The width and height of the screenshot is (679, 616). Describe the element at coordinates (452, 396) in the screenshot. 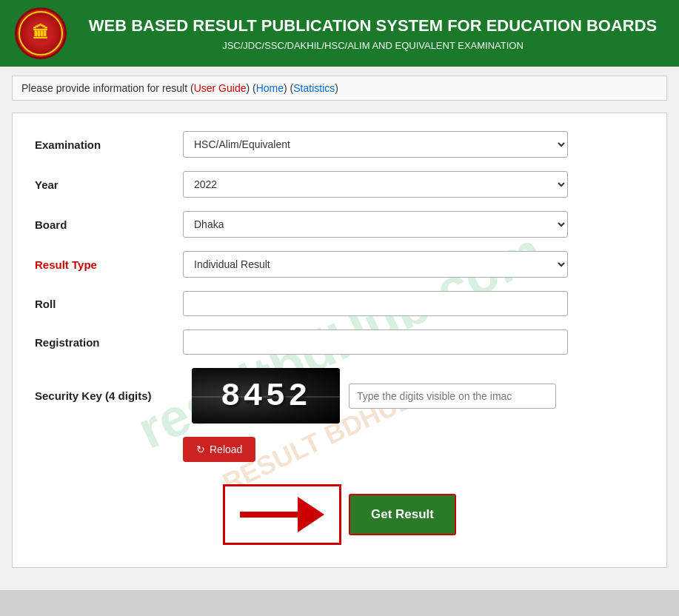

I see `security-key-input` at that location.